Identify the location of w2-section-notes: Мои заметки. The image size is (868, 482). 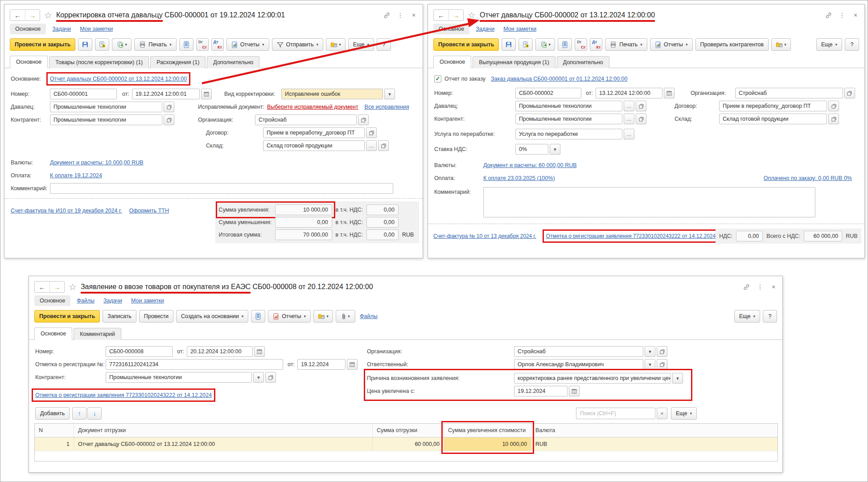
(520, 29).